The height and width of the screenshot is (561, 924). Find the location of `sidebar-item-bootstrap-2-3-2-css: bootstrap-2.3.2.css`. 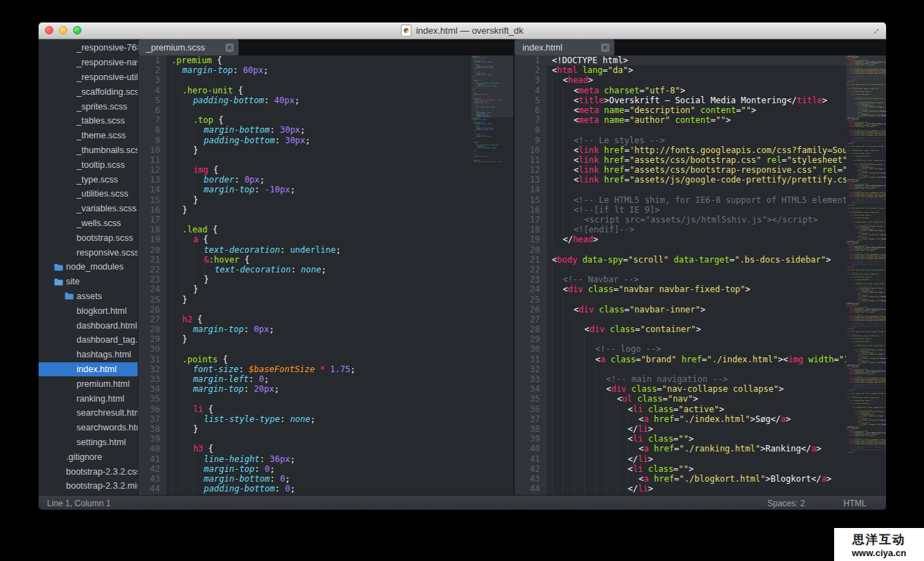

sidebar-item-bootstrap-2-3-2-css: bootstrap-2.3.2.css is located at coordinates (88, 472).